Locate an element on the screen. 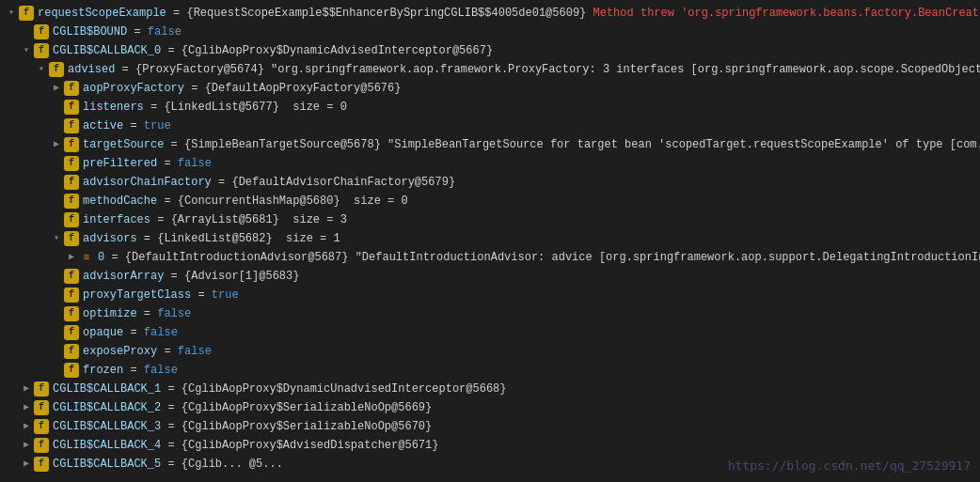 The image size is (980, 482). row-content: CGLIB$BOUND = false is located at coordinates (117, 32).